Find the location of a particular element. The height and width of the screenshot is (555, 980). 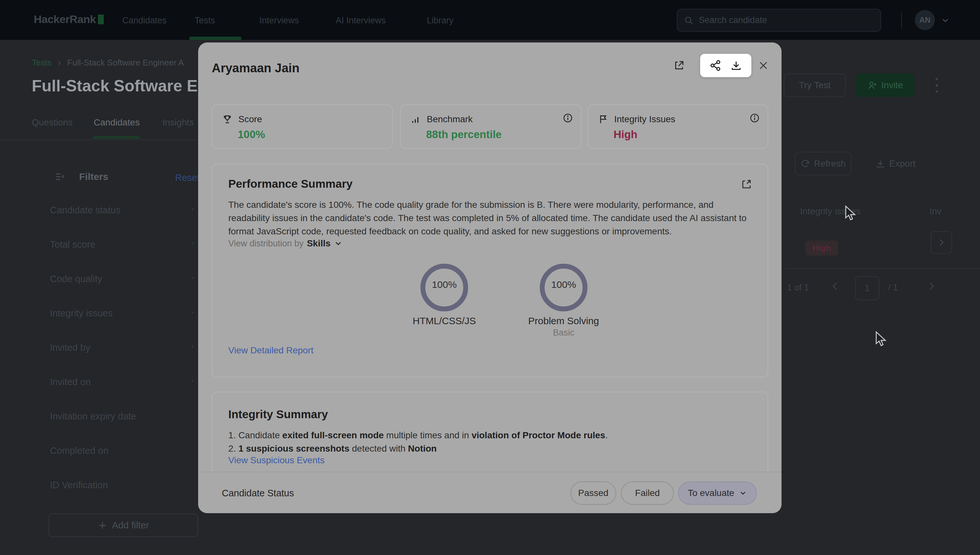

reset-filters-link: Reset is located at coordinates (188, 178).